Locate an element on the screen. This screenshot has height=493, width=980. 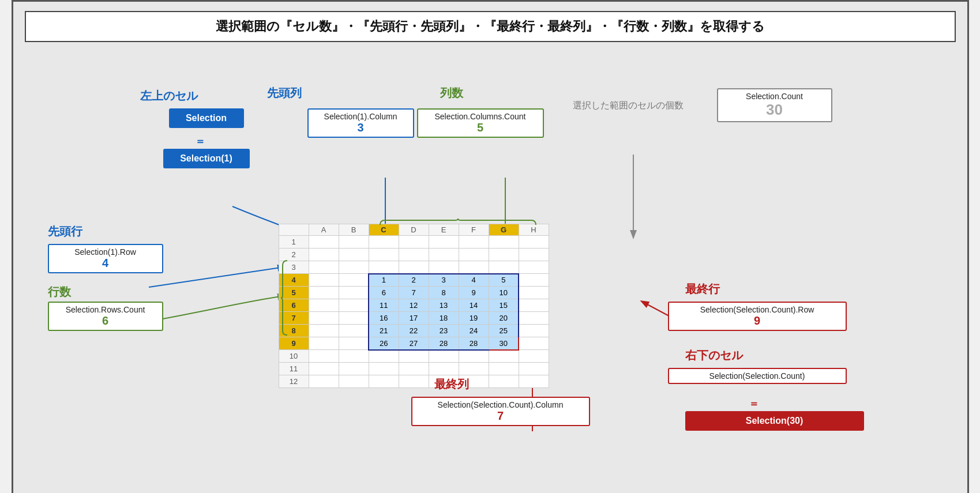
table-row: 3 is located at coordinates (414, 268).